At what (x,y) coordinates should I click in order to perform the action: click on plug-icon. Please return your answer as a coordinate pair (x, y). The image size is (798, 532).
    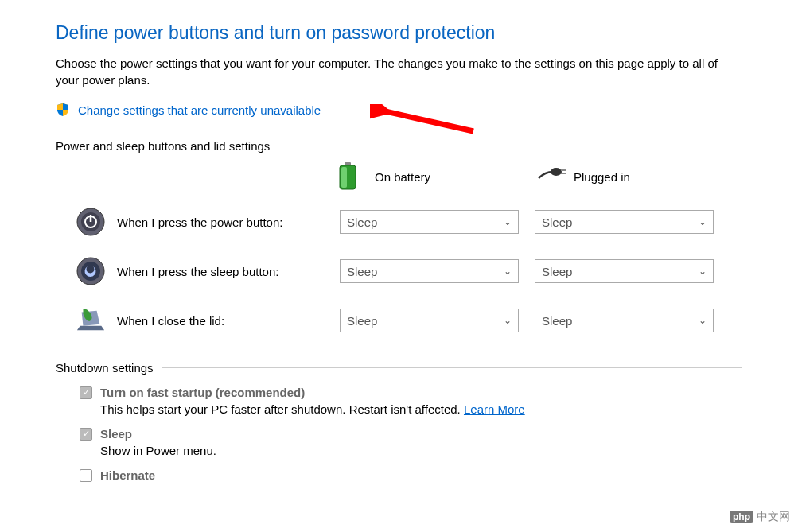
    Looking at the image, I should click on (551, 177).